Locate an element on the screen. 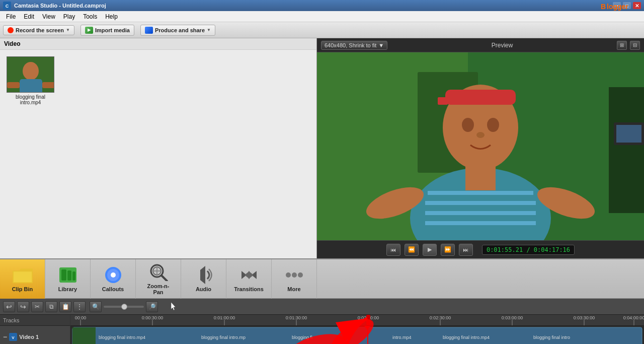 This screenshot has width=644, height=344. preview-icon-2: ⊟ is located at coordinates (635, 45).